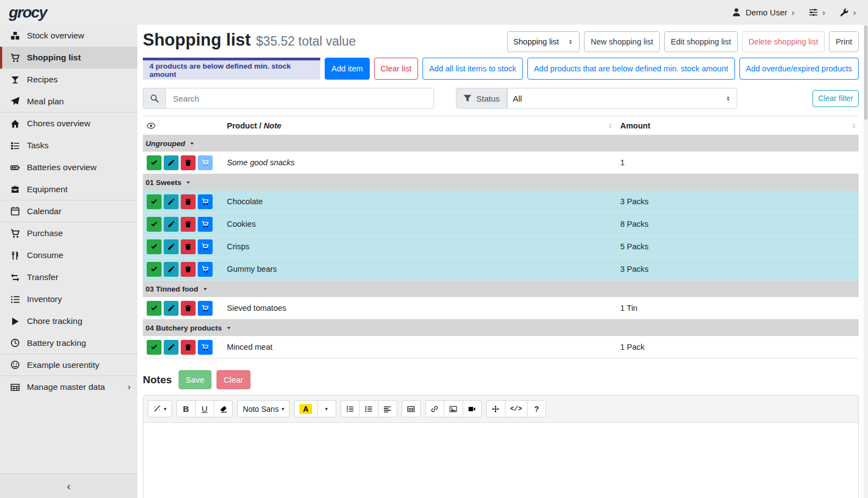  Describe the element at coordinates (69, 58) in the screenshot. I see `sidebar-item-shopping-list: Shopping list` at that location.